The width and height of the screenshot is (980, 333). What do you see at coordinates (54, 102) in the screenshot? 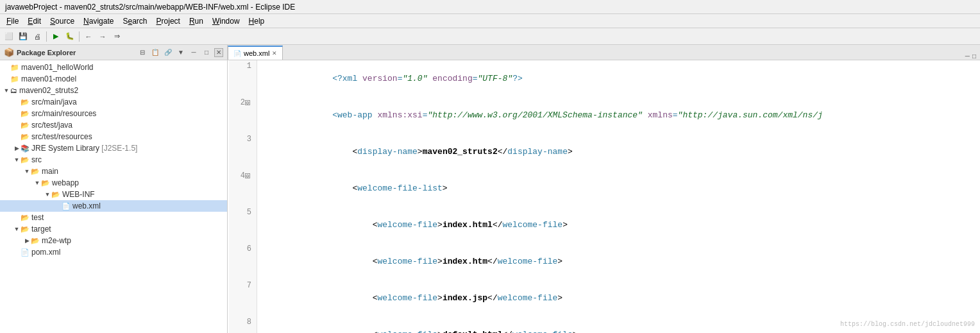
I see `label-src-main-java: src/main/java` at bounding box center [54, 102].